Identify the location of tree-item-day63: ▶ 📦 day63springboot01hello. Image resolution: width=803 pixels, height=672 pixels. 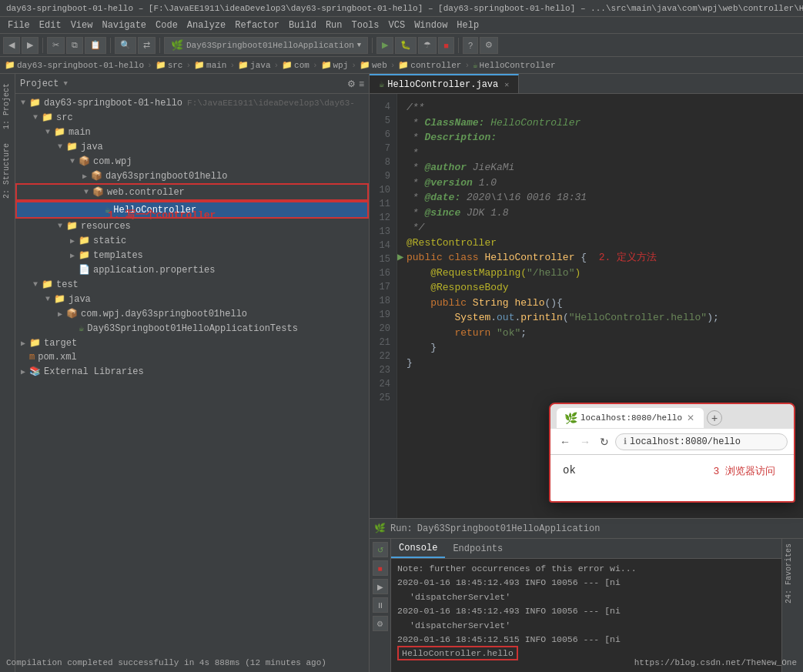
(192, 176).